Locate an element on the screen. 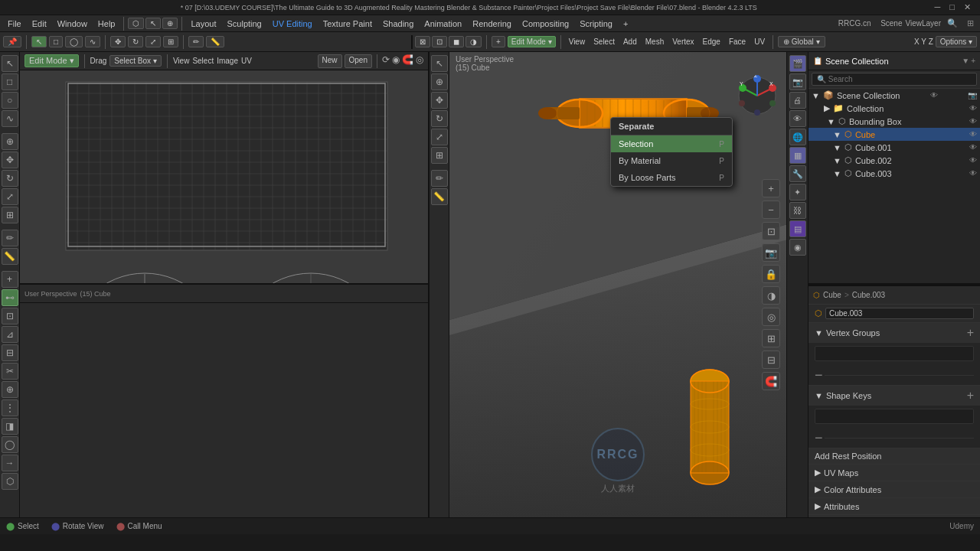 The image size is (980, 551). vp-mesh-menu: Mesh is located at coordinates (655, 41).